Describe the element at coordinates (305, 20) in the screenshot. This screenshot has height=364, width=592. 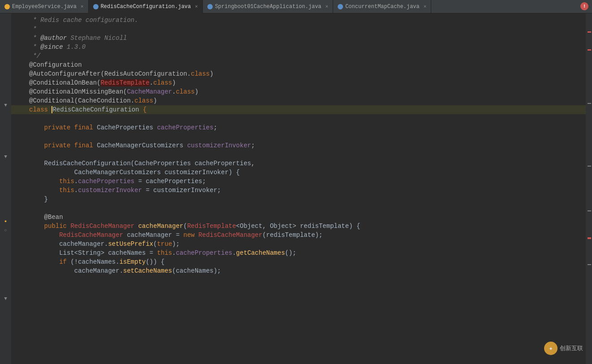
I see `line-content-1: * Redis cache configuration.` at that location.